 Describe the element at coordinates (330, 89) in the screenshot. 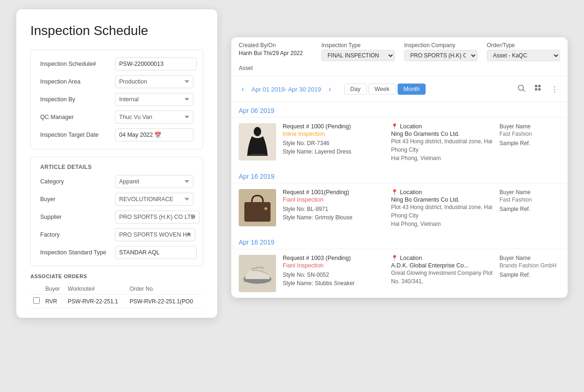

I see `next-btn: ›` at that location.